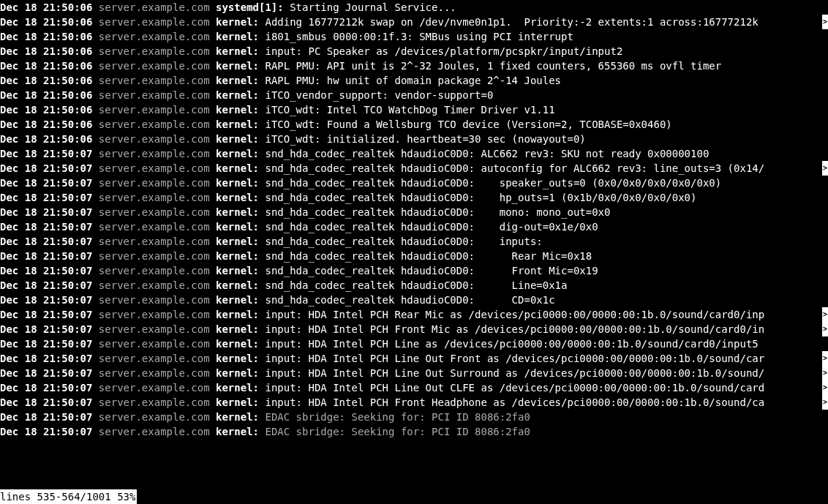  Describe the element at coordinates (69, 497) in the screenshot. I see `pager-status-line: lines 535-564/1001 53%` at that location.